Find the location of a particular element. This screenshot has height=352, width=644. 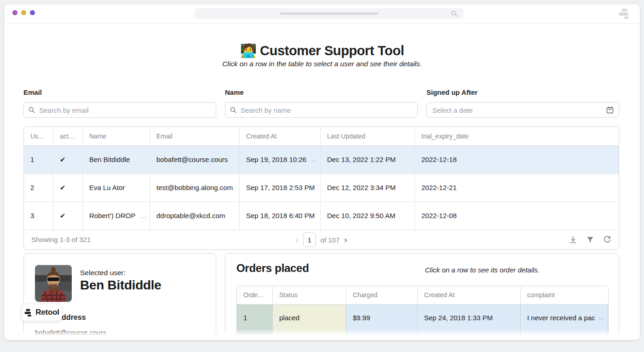

row-count-status: Showing 1-3 of 321 is located at coordinates (61, 240).